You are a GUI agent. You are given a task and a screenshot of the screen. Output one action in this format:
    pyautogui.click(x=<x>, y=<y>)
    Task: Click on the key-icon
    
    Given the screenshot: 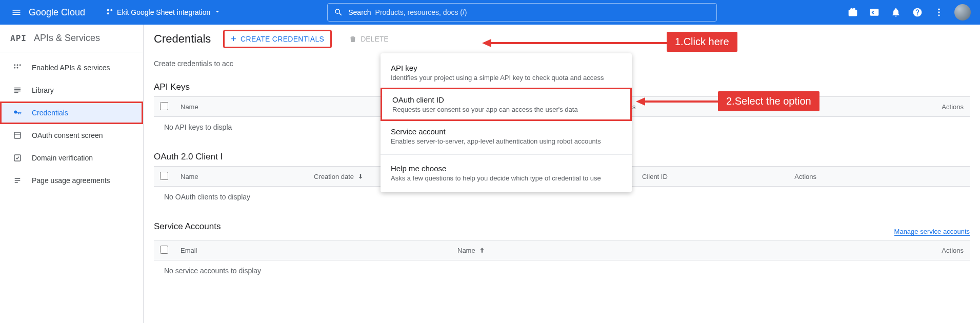 What is the action you would take?
    pyautogui.click(x=17, y=113)
    